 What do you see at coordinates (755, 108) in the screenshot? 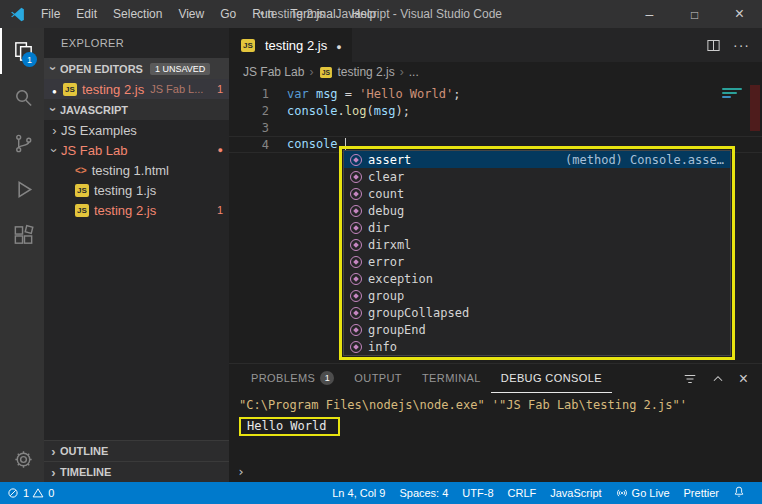
I see `scrollbar-error-marker` at bounding box center [755, 108].